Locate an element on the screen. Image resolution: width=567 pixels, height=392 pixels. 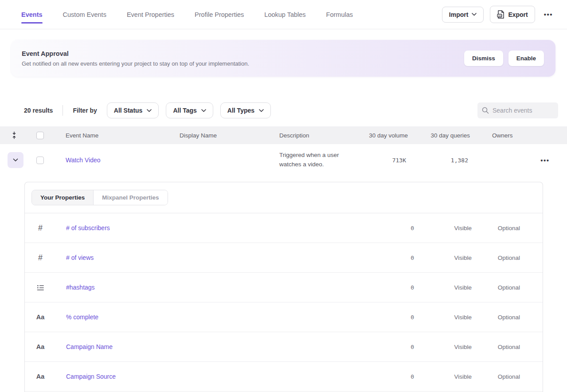
filter-by-label: Filter by is located at coordinates (85, 110).